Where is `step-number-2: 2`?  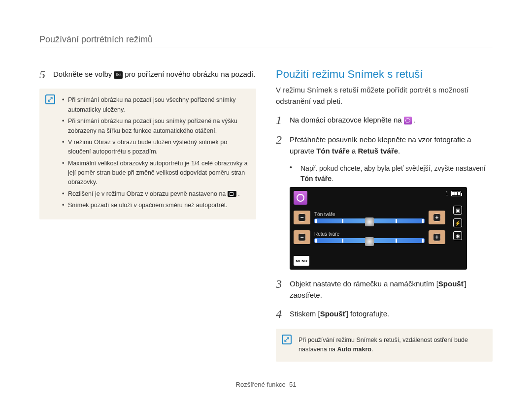
step-number-2: 2 is located at coordinates (283, 145).